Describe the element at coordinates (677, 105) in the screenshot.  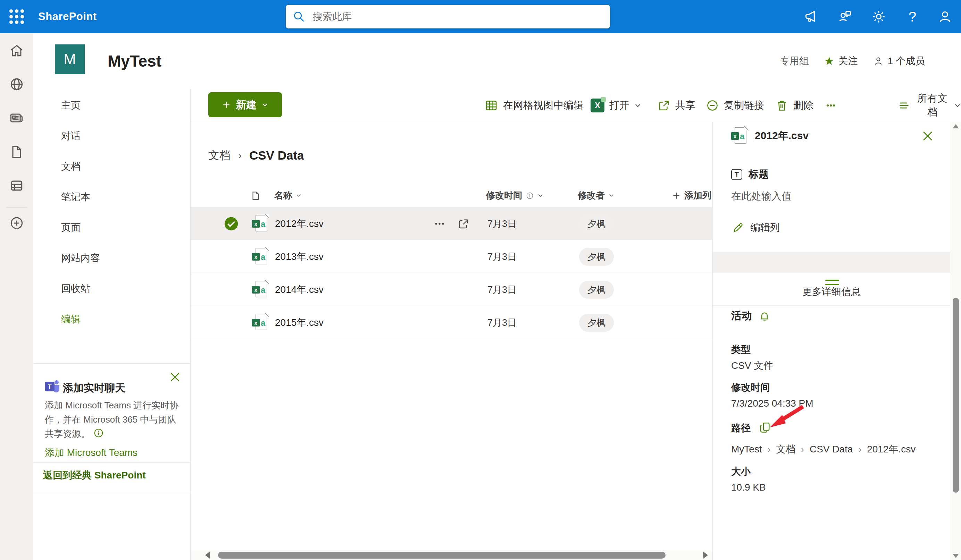
I see `share-button: 共享` at that location.